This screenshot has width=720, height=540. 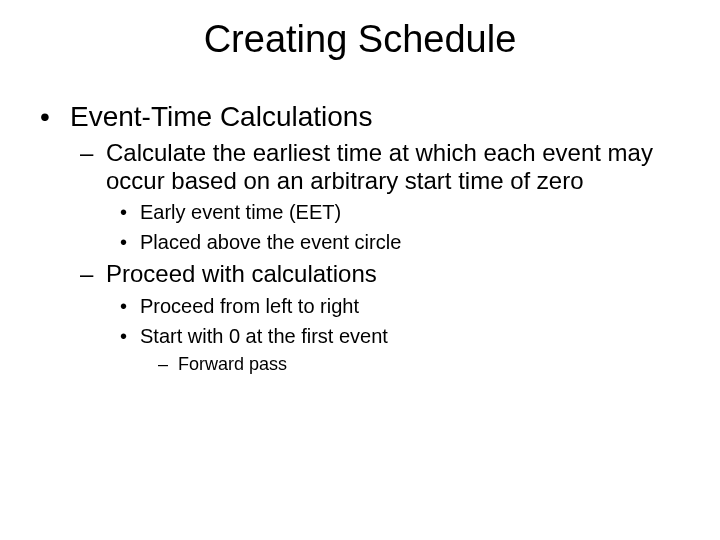 What do you see at coordinates (360, 306) in the screenshot?
I see `list-item: Proceed from left to right` at bounding box center [360, 306].